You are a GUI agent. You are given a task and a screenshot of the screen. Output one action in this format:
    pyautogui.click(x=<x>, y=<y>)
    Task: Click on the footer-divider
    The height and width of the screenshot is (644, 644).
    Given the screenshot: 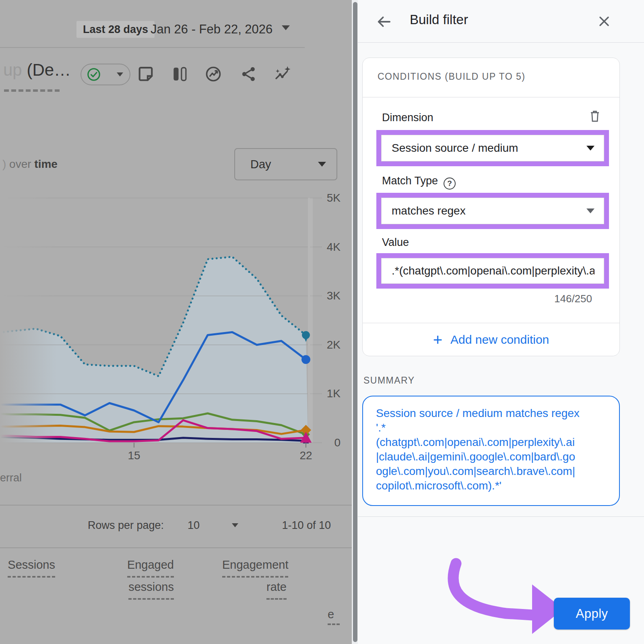 What is the action you would take?
    pyautogui.click(x=501, y=517)
    